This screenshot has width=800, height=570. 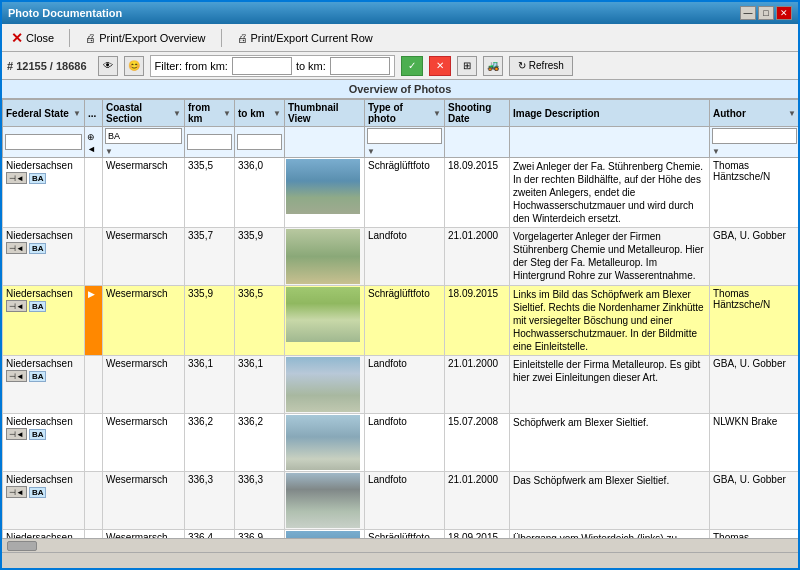 I want to click on filter-from-cell, so click(x=210, y=142).